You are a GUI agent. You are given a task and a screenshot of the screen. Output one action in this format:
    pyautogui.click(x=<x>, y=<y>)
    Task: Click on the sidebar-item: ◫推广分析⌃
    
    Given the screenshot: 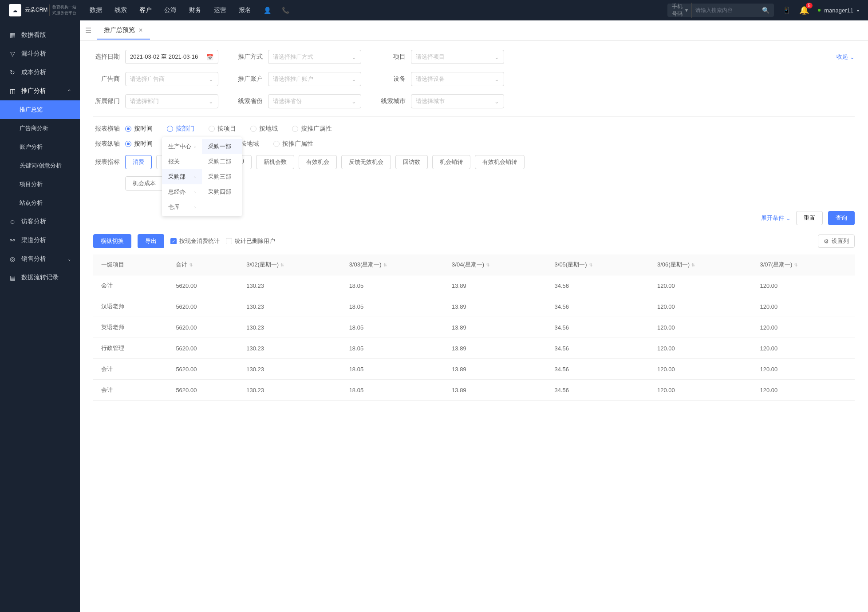 What is the action you would take?
    pyautogui.click(x=40, y=91)
    